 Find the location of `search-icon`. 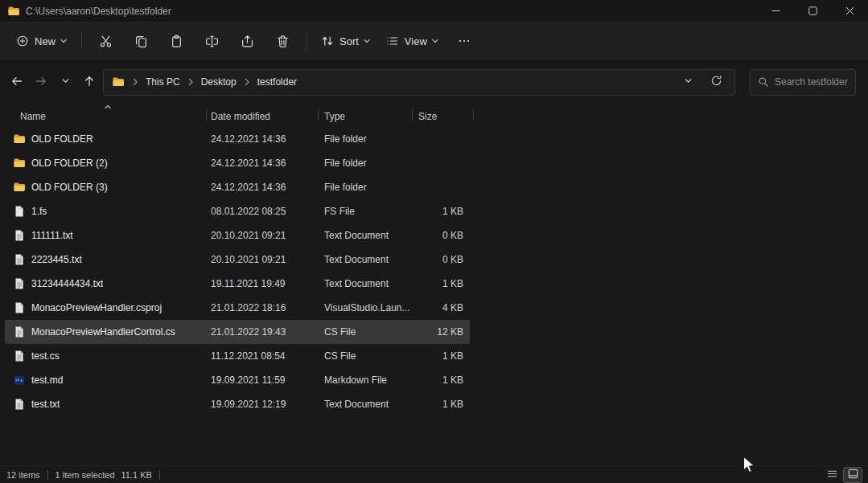

search-icon is located at coordinates (763, 82).